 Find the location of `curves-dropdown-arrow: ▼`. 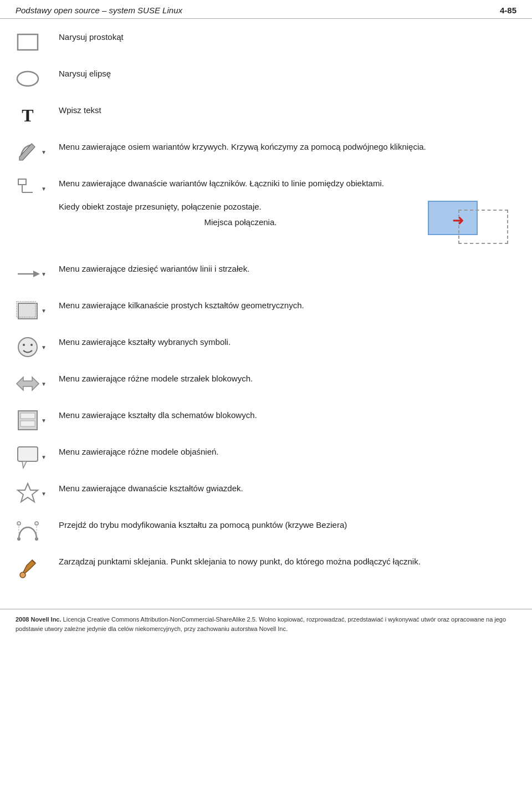

curves-dropdown-arrow: ▼ is located at coordinates (44, 152).